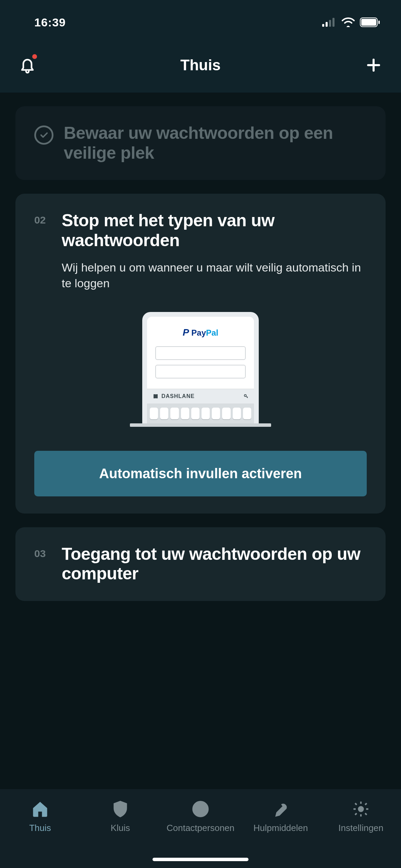 The image size is (401, 868). What do you see at coordinates (200, 143) in the screenshot?
I see `step-card-completed: Bewaar uw wachtwoorden op een veilige pl…` at bounding box center [200, 143].